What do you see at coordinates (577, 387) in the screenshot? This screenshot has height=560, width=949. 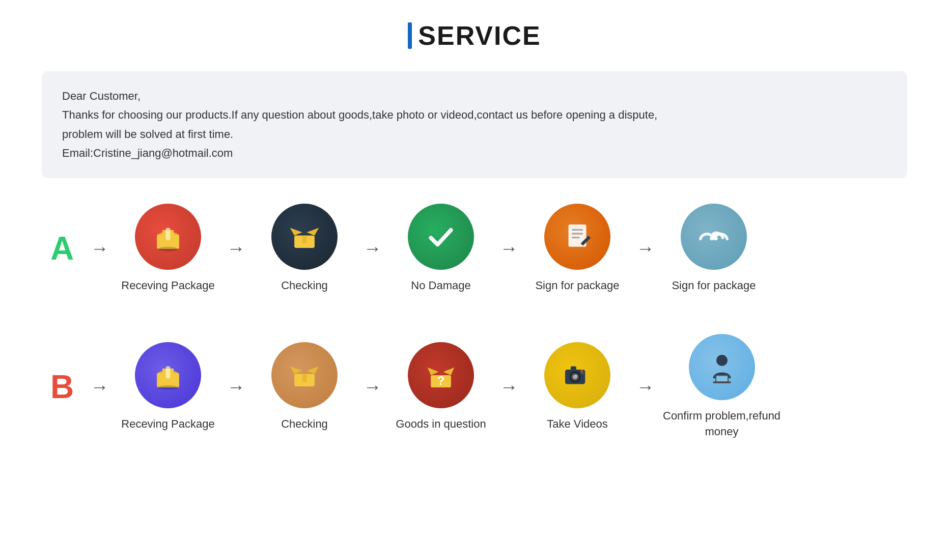 I see `step-video: Take Videos` at bounding box center [577, 387].